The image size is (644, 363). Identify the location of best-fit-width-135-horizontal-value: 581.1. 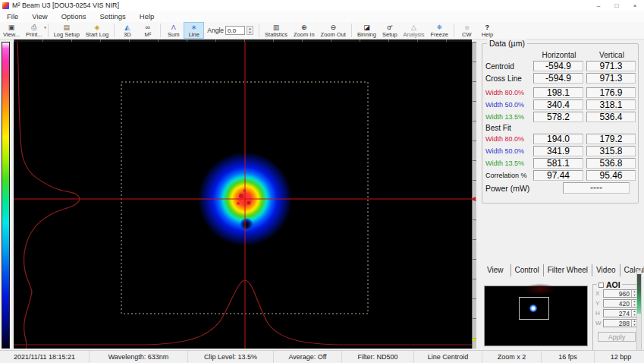
(558, 163).